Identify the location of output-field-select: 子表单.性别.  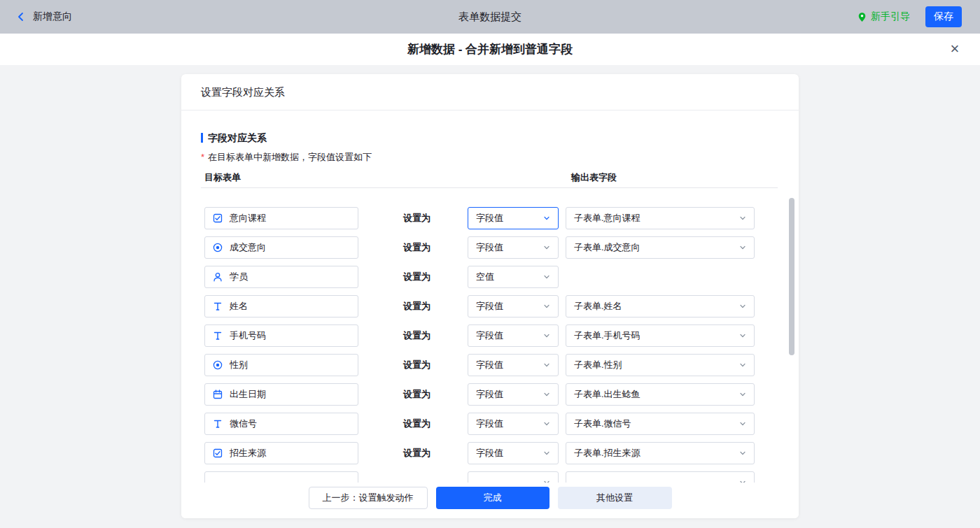
(660, 365).